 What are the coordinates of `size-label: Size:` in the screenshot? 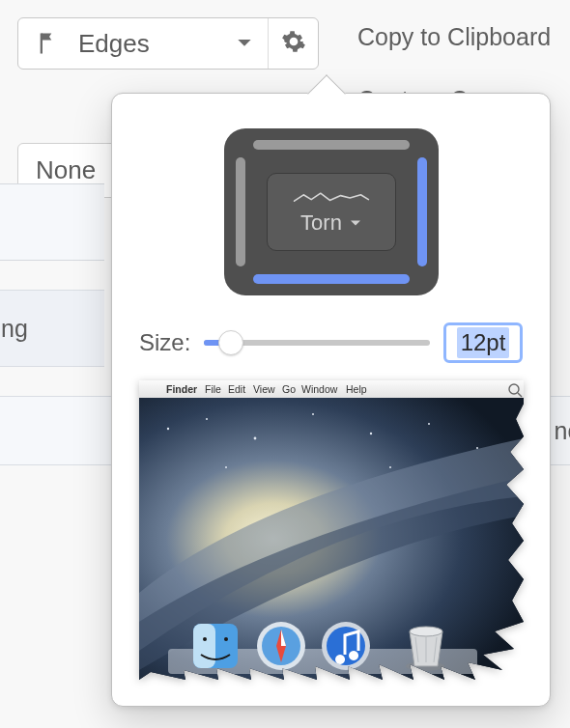 It's located at (164, 343).